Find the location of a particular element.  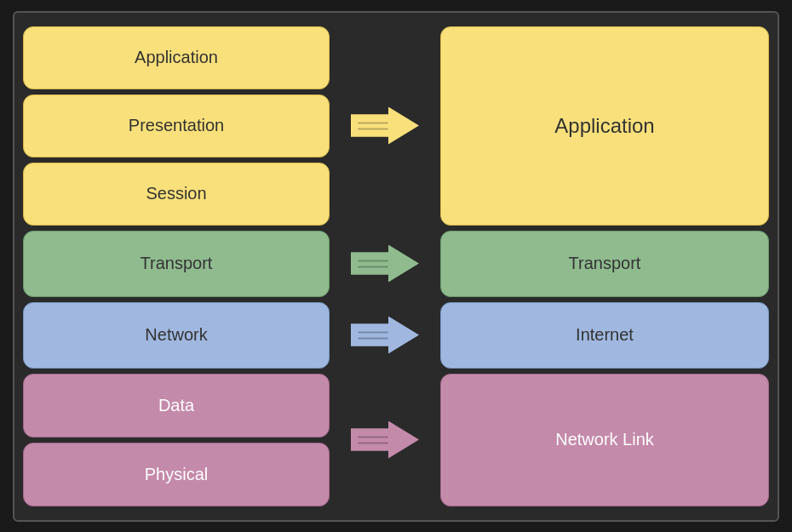

osi-pink-group: Data Physical is located at coordinates (176, 440).